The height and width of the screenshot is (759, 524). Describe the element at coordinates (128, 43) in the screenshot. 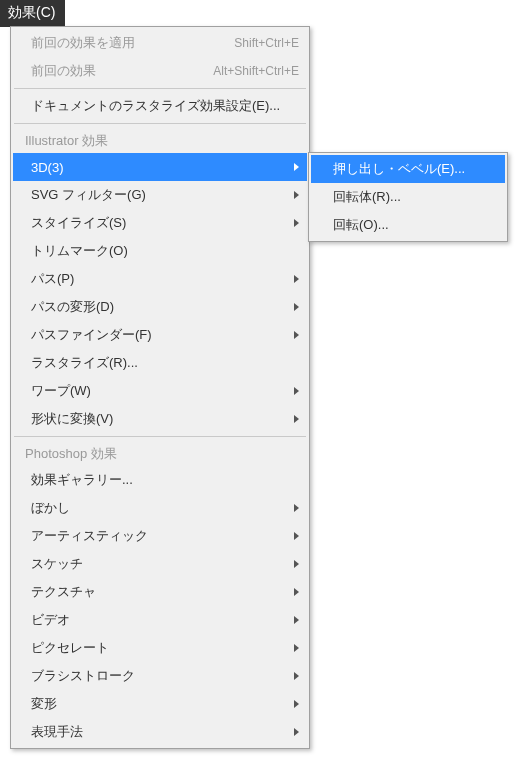

I see `menu-item-label: 前回の効果を適用` at that location.